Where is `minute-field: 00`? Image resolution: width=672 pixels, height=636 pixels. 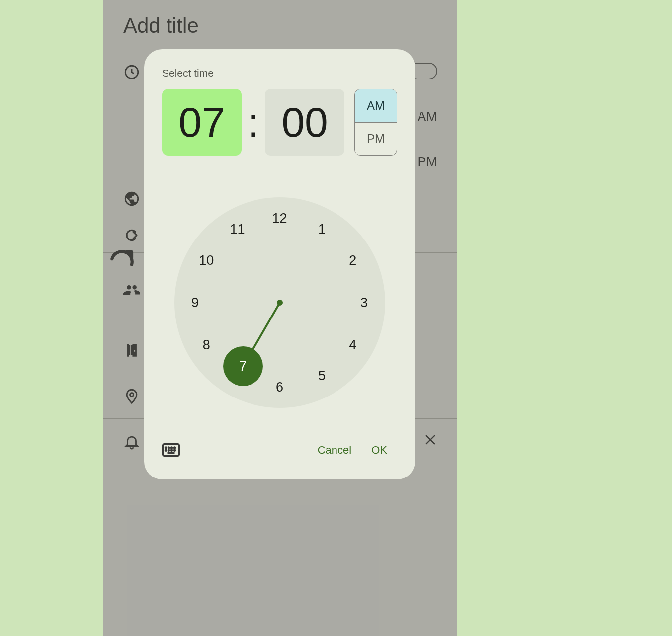 minute-field: 00 is located at coordinates (305, 122).